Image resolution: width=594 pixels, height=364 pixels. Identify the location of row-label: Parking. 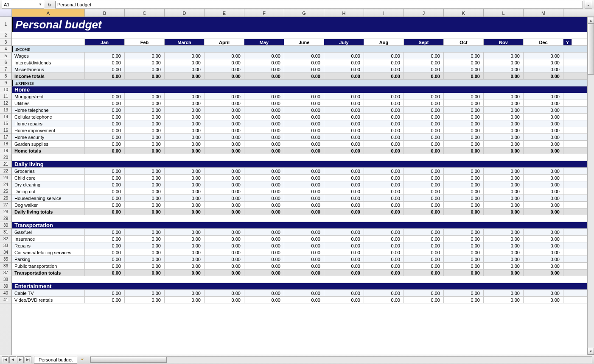
(48, 259).